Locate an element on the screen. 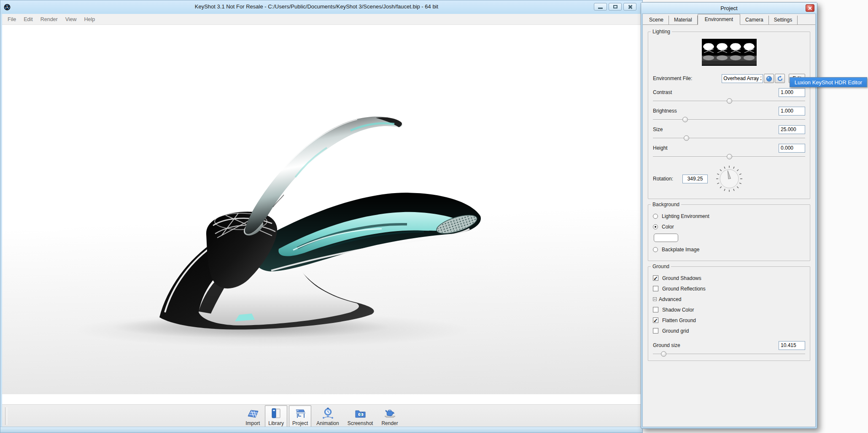  contrast-slider-track is located at coordinates (729, 101).